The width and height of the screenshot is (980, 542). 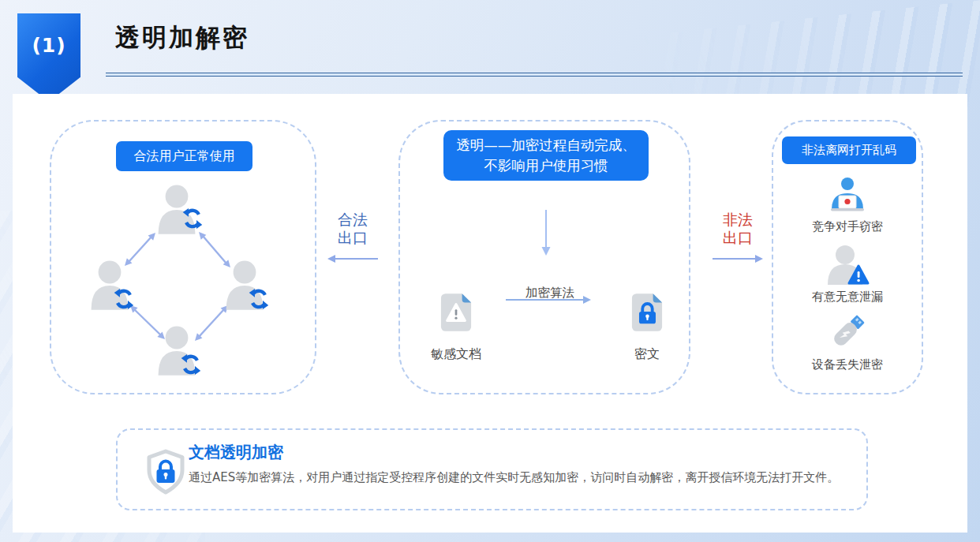 What do you see at coordinates (183, 257) in the screenshot?
I see `legal-users-box: 合法用户正常使用` at bounding box center [183, 257].